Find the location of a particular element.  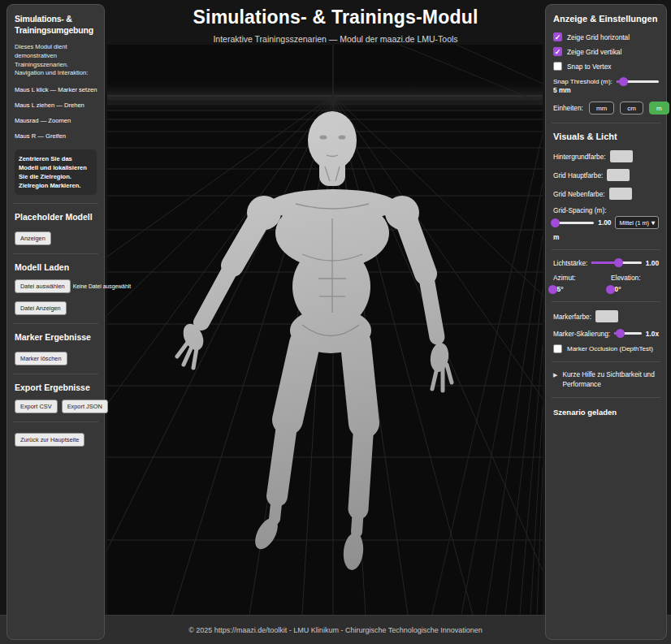

footer-text: © 2025 https://maazi.de/toolkit - LMU Kl… is located at coordinates (336, 630).